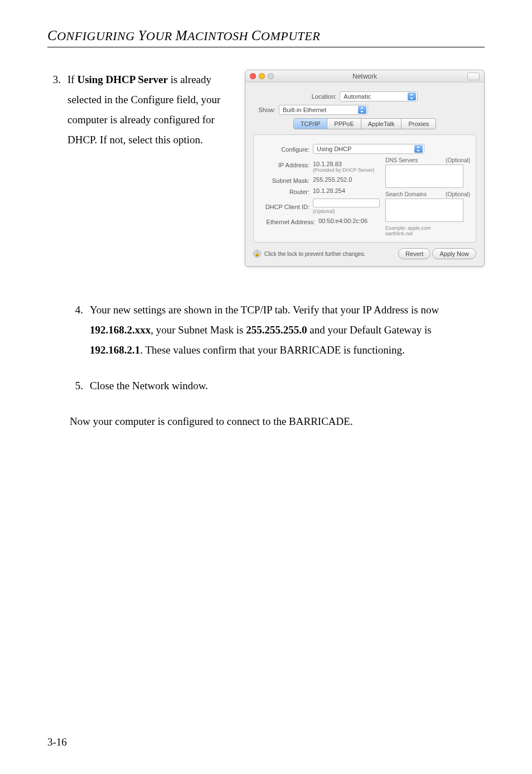 The height and width of the screenshot is (774, 532). I want to click on toolbar-button, so click(473, 76).